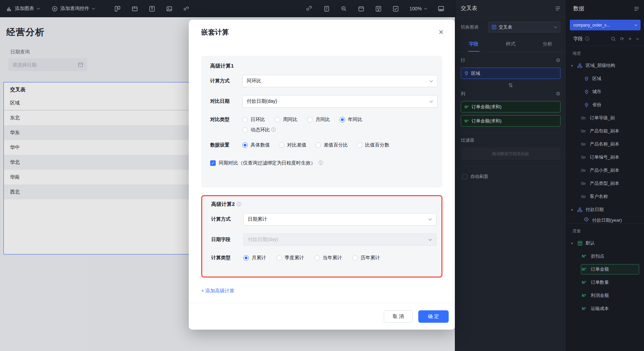 The image size is (644, 351). What do you see at coordinates (322, 122) in the screenshot?
I see `advanced-calc-1-section: 高级计算1 计算方式 同环比 对比日期 付款日期(day)` at bounding box center [322, 122].